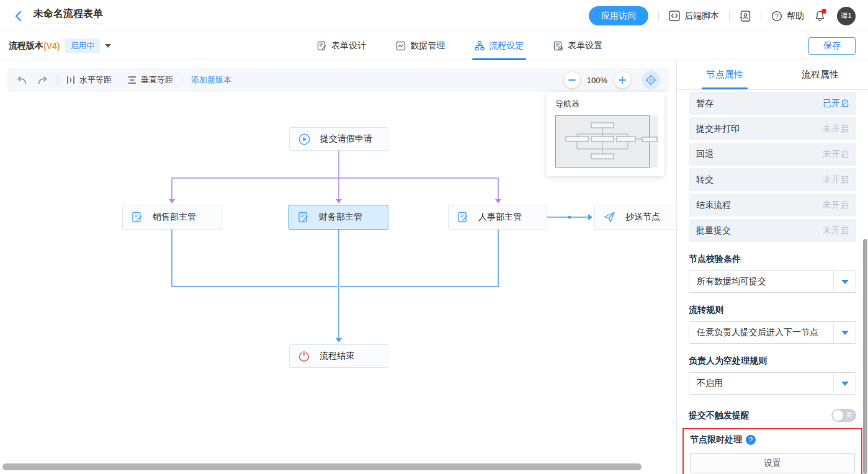 The height and width of the screenshot is (474, 868). I want to click on canvas-toolbar: 水平等距 垂直等距 添加新版本, so click(338, 80).